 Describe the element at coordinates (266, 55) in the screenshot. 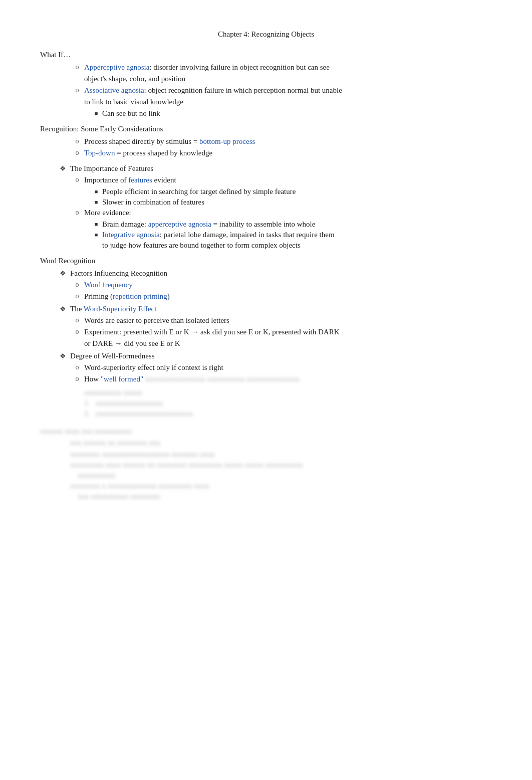

I see `what-if-heading: What If…` at that location.